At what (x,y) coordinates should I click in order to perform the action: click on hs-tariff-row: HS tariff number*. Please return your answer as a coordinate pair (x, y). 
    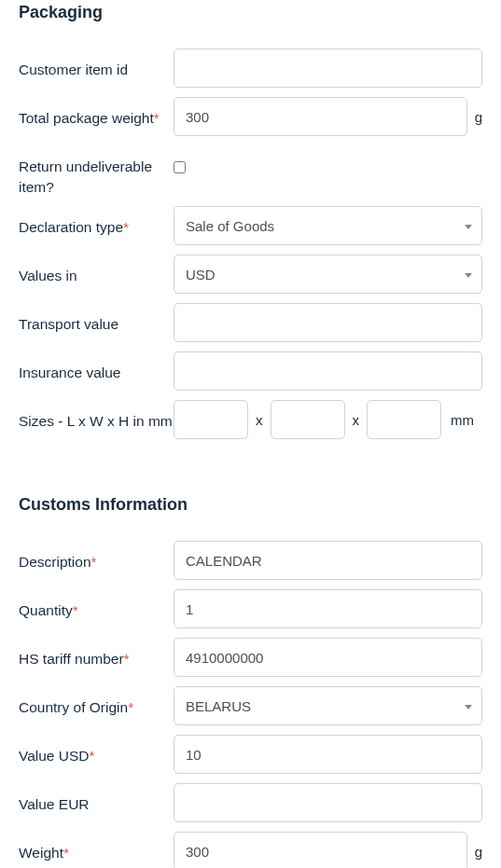
    Looking at the image, I should click on (250, 657).